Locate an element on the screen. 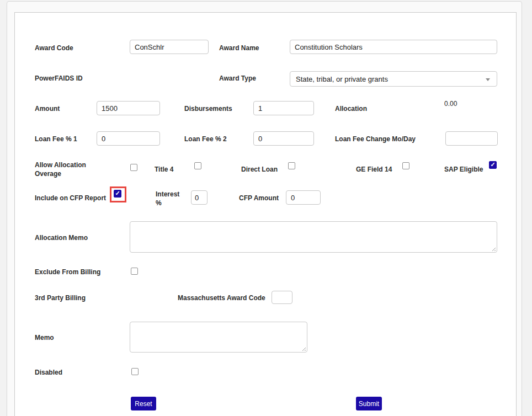 The image size is (532, 416). ge-field-14-checkbox is located at coordinates (406, 166).